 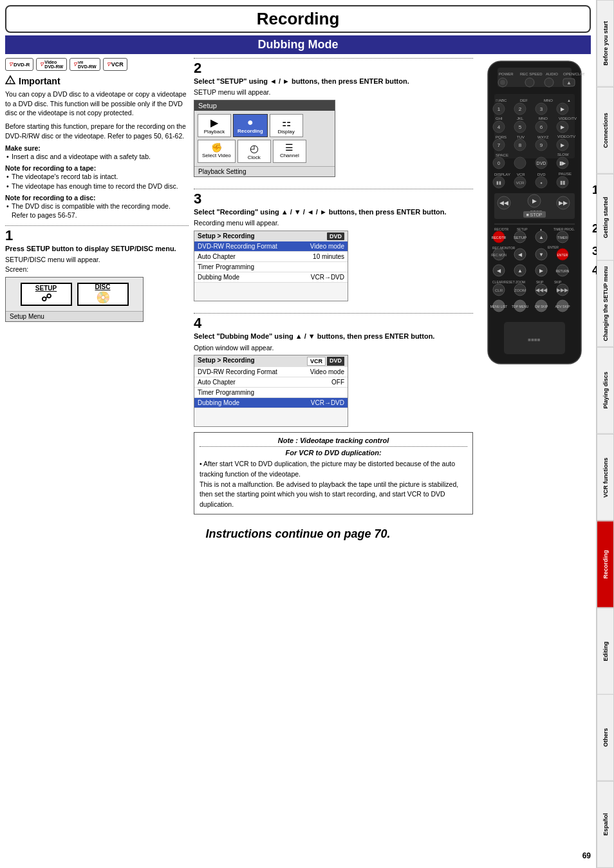 What do you see at coordinates (605, 44) in the screenshot?
I see `sidebar-tab-before-you-start: Before you start` at bounding box center [605, 44].